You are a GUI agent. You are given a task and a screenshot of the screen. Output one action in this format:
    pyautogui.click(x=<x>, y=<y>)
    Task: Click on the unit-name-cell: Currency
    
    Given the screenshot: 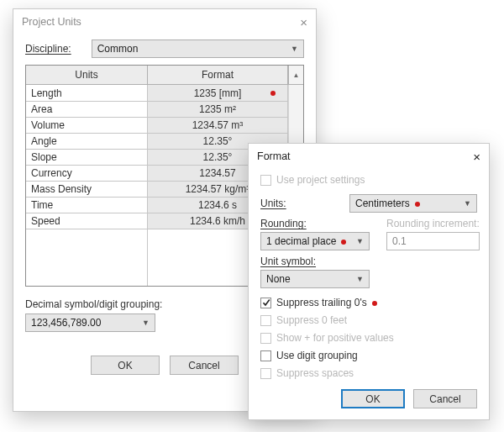 What is the action you would take?
    pyautogui.click(x=87, y=173)
    